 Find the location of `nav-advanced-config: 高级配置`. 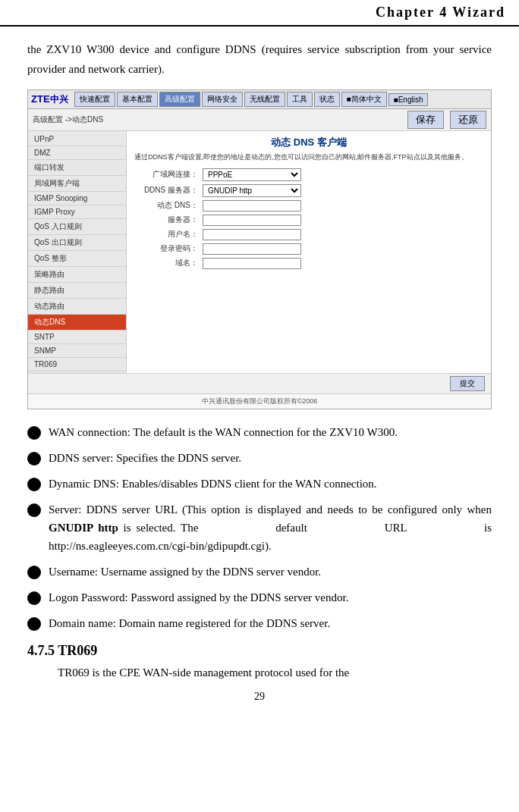

nav-advanced-config: 高级配置 is located at coordinates (180, 99).